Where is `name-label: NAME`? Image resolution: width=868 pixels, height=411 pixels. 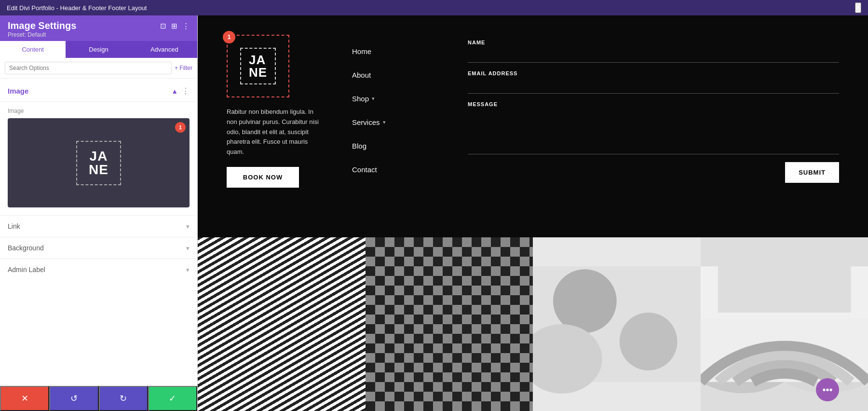 name-label: NAME is located at coordinates (653, 42).